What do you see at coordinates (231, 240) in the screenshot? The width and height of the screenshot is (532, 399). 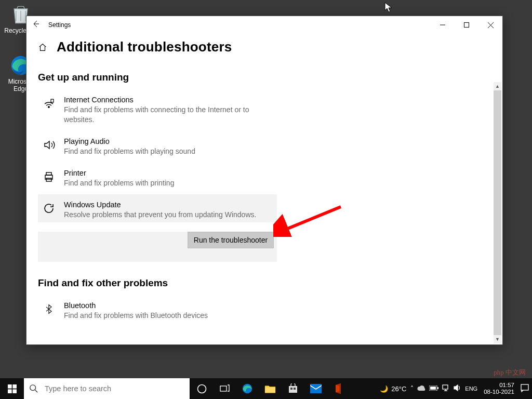 I see `run-troubleshooter-button: Run the troubleshooter` at bounding box center [231, 240].